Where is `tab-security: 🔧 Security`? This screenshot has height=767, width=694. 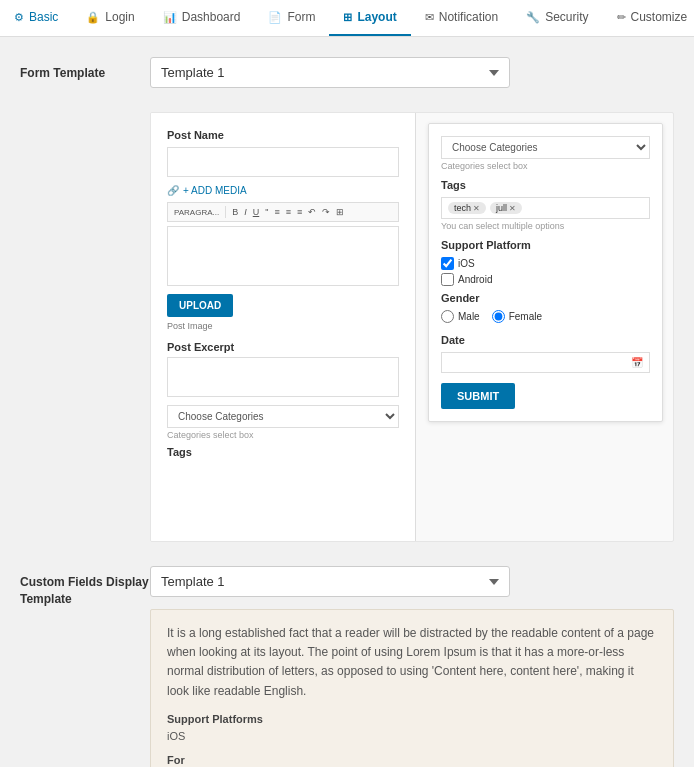 tab-security: 🔧 Security is located at coordinates (557, 18).